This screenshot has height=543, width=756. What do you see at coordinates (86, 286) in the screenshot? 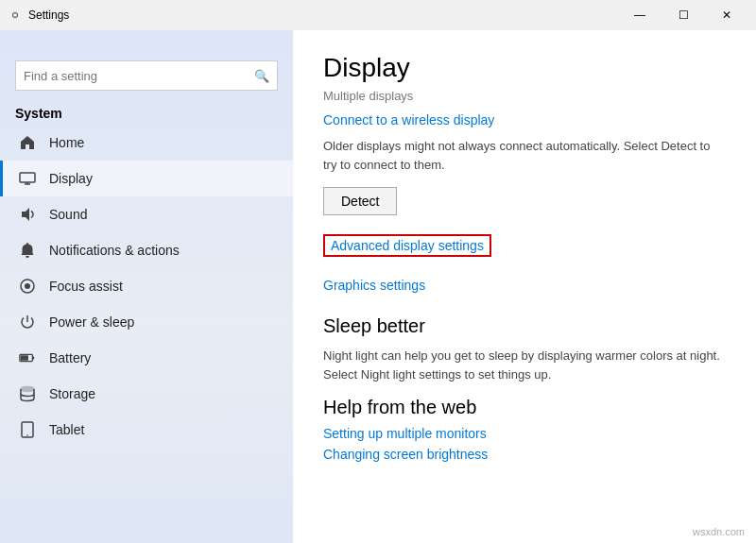
I see `sidebar-item-focus-label: Focus assist` at bounding box center [86, 286].